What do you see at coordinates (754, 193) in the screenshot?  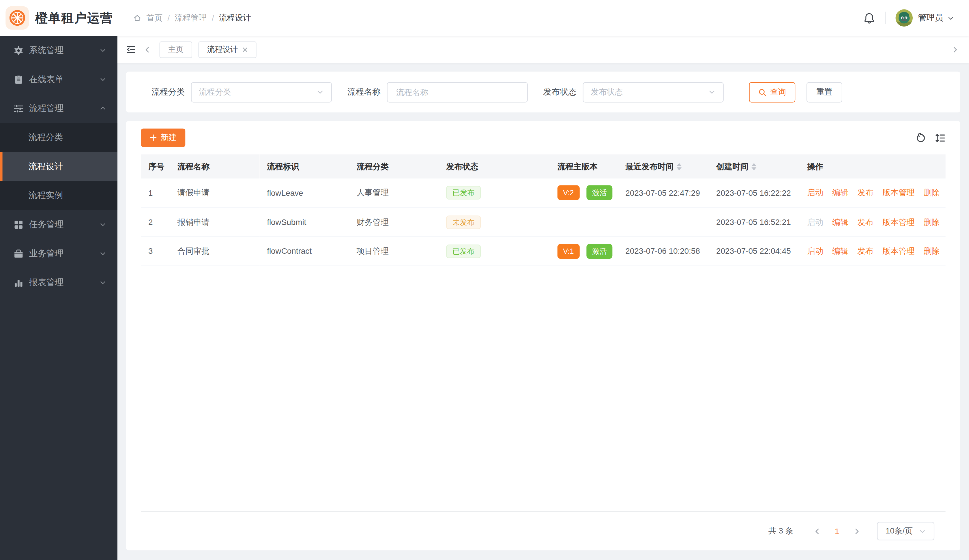 I see `cell-create-time: 2023-07-05 16:22:22` at bounding box center [754, 193].